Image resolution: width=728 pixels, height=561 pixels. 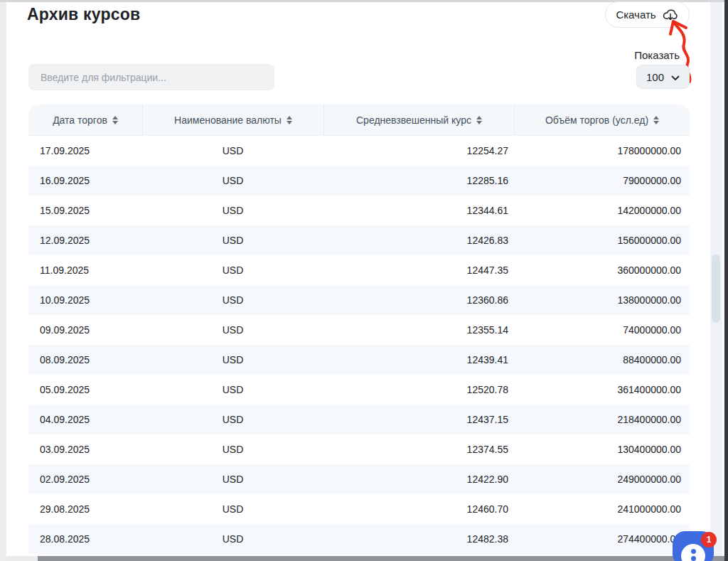 I want to click on table-cell: 241000000.00, so click(x=601, y=509).